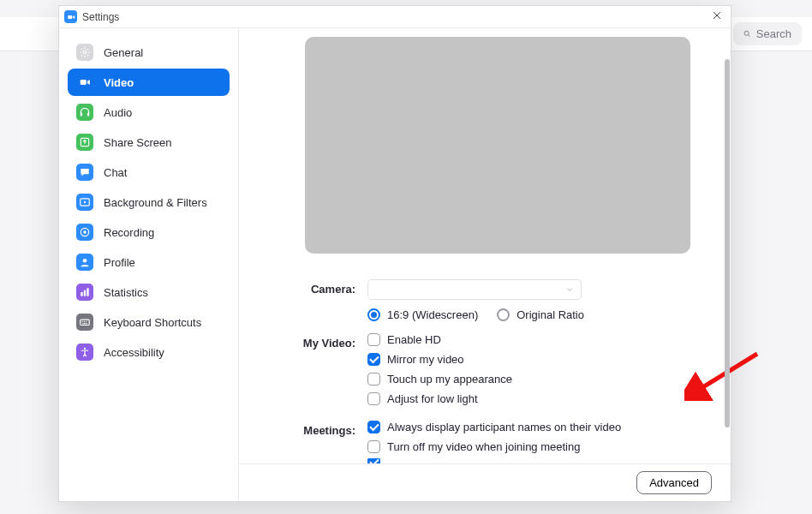 The height and width of the screenshot is (514, 812). Describe the element at coordinates (101, 17) in the screenshot. I see `window-title: Settings` at that location.